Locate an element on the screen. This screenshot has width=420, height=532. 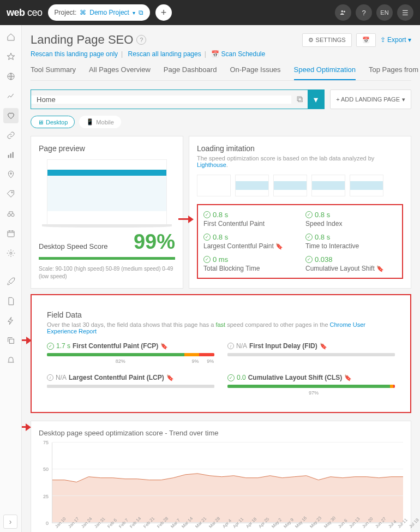
rail-tag-icon is located at coordinates (11, 194).